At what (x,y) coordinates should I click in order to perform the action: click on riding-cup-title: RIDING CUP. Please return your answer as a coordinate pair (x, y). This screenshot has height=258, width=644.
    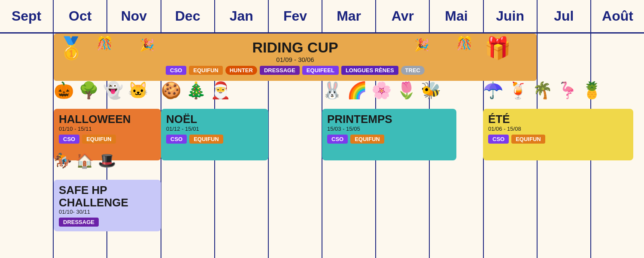
    Looking at the image, I should click on (295, 47).